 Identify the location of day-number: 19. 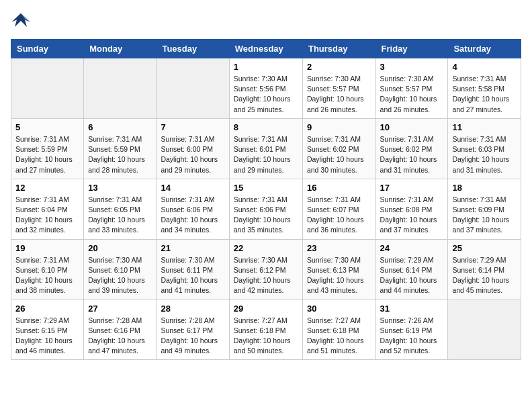
(47, 248).